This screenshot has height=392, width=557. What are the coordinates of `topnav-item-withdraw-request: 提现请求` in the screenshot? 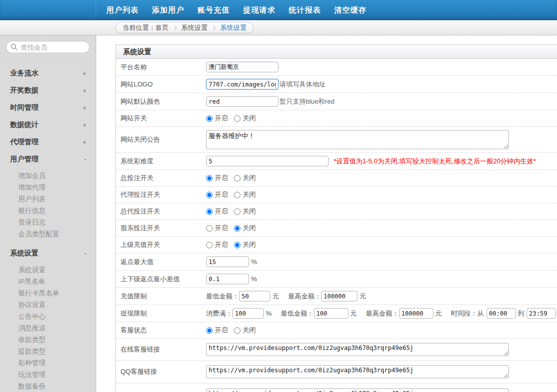 It's located at (259, 10).